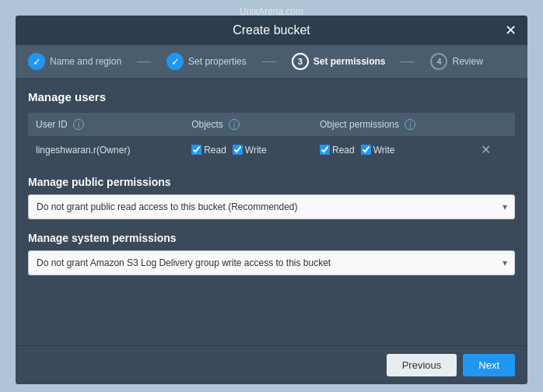  I want to click on step-2-label: Set properties, so click(218, 61).